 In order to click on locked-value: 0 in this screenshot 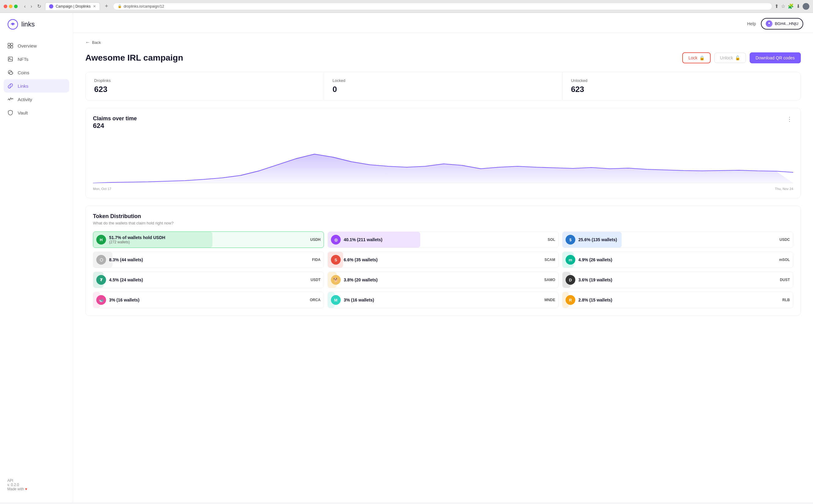, I will do `click(443, 89)`.